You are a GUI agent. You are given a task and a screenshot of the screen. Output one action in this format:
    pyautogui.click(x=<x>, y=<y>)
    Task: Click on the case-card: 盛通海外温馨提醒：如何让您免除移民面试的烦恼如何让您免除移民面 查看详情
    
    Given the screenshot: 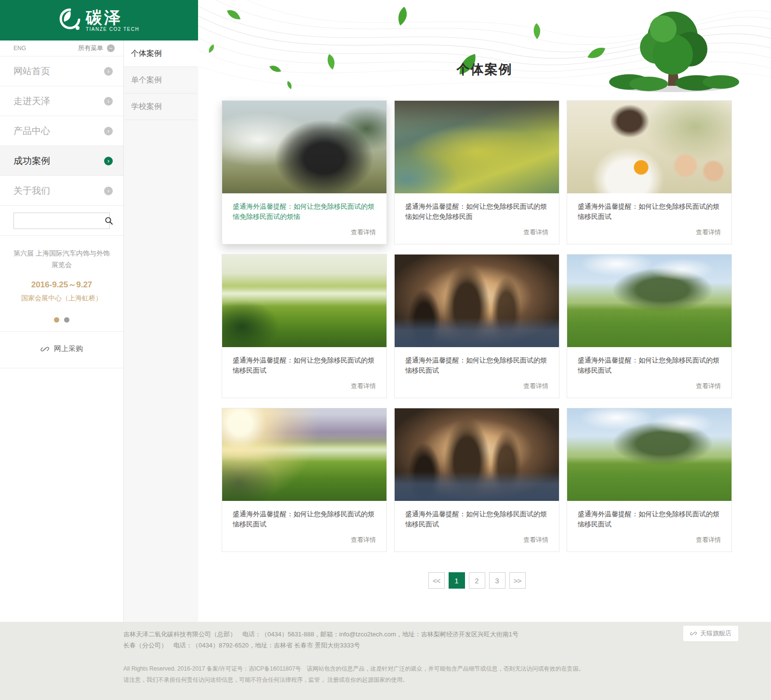 What is the action you would take?
    pyautogui.click(x=477, y=173)
    